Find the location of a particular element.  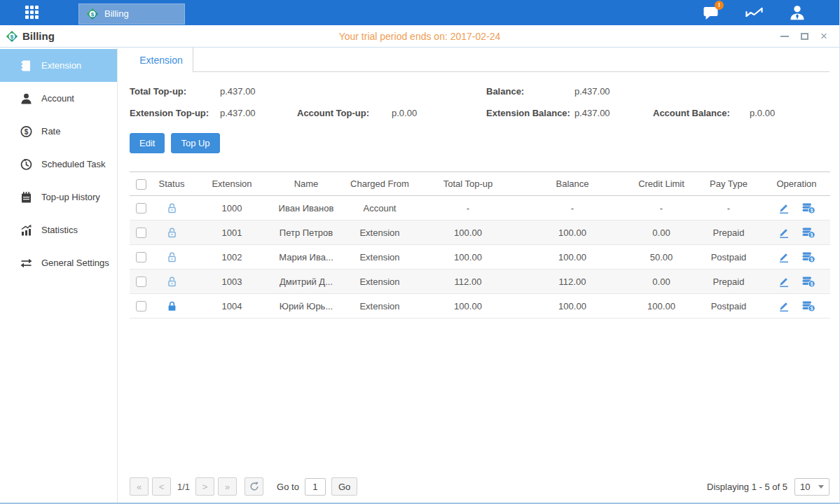

topbar: $ Billing ! is located at coordinates (420, 13).